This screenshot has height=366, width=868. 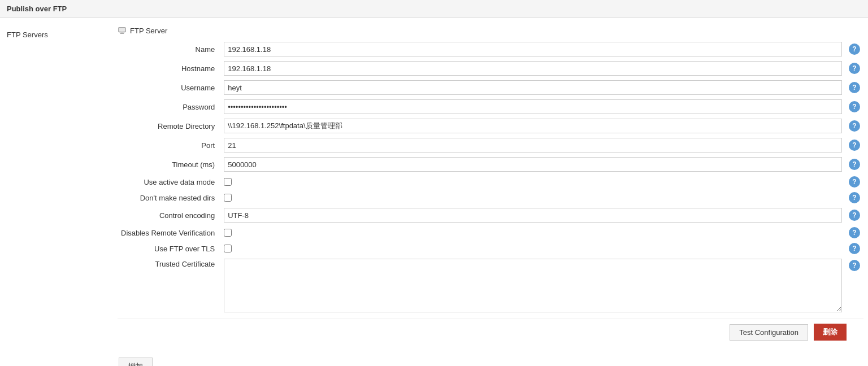 What do you see at coordinates (169, 49) in the screenshot?
I see `name-label: Name` at bounding box center [169, 49].